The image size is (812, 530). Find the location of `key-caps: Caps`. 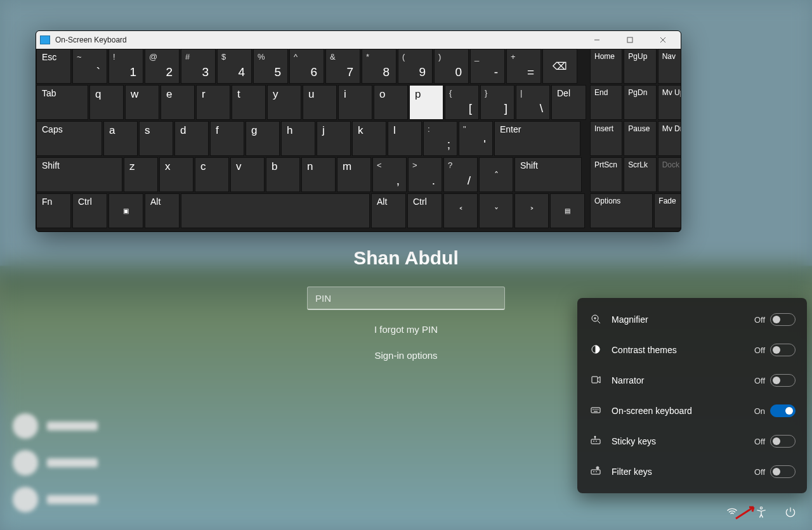

key-caps: Caps is located at coordinates (69, 138).